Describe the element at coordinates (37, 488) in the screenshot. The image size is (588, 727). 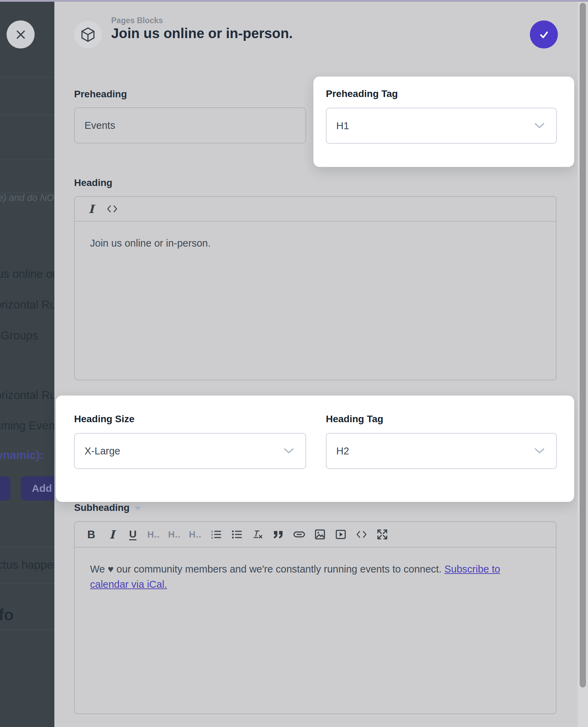
I see `add-button: Add` at that location.